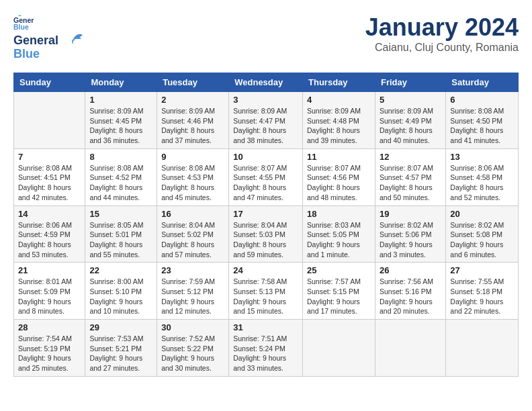 The image size is (532, 411). Describe the element at coordinates (50, 328) in the screenshot. I see `day-number: 28` at that location.